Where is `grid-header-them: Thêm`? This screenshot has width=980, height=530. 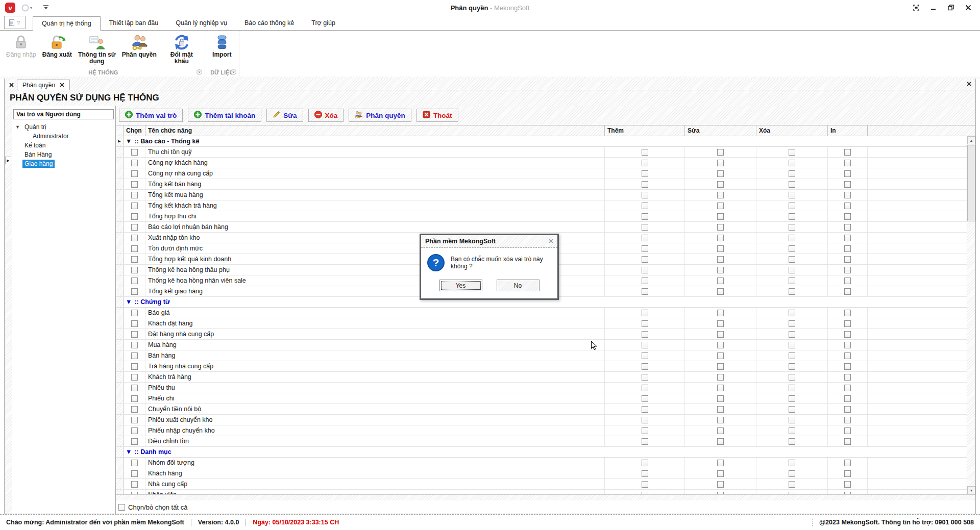 grid-header-them: Thêm is located at coordinates (645, 131).